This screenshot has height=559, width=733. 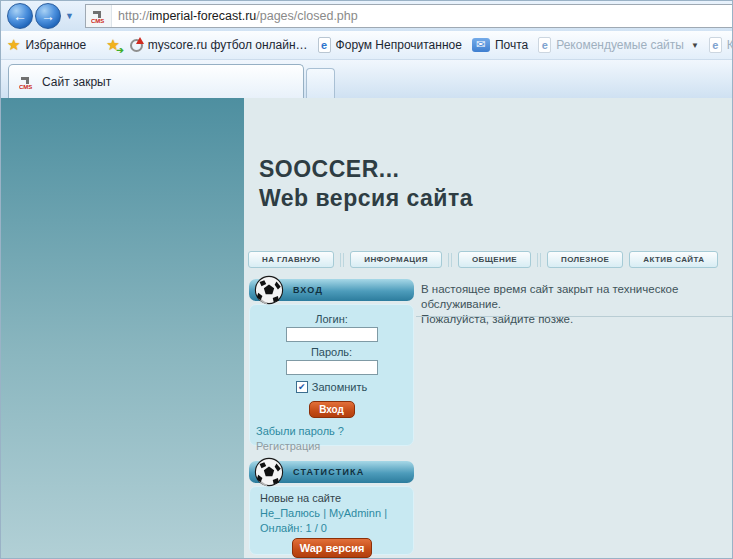 What do you see at coordinates (332, 520) in the screenshot?
I see `statistics-box-body: Новые на сайте Не_Палюсь | MyAdminn | Он…` at bounding box center [332, 520].